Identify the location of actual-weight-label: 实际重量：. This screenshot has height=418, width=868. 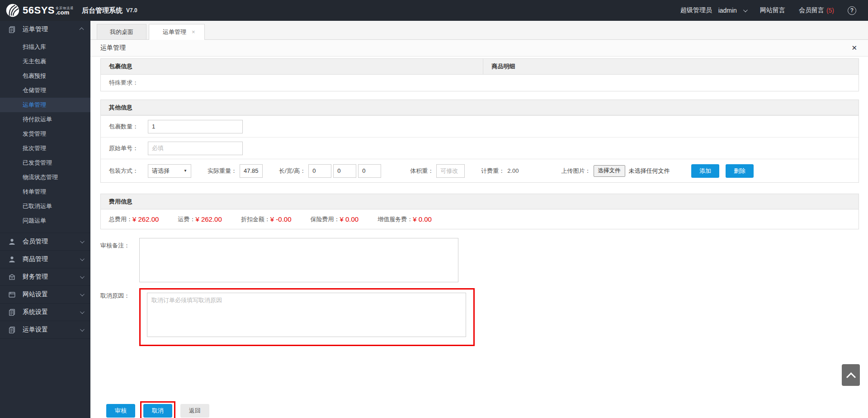
(222, 171).